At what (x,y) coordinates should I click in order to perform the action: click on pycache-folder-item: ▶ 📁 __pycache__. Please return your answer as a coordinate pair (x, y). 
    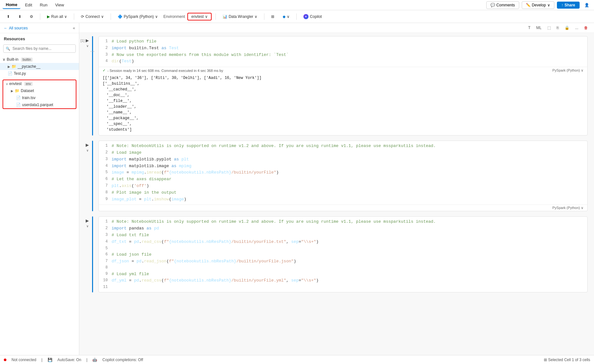
    Looking at the image, I should click on (40, 66).